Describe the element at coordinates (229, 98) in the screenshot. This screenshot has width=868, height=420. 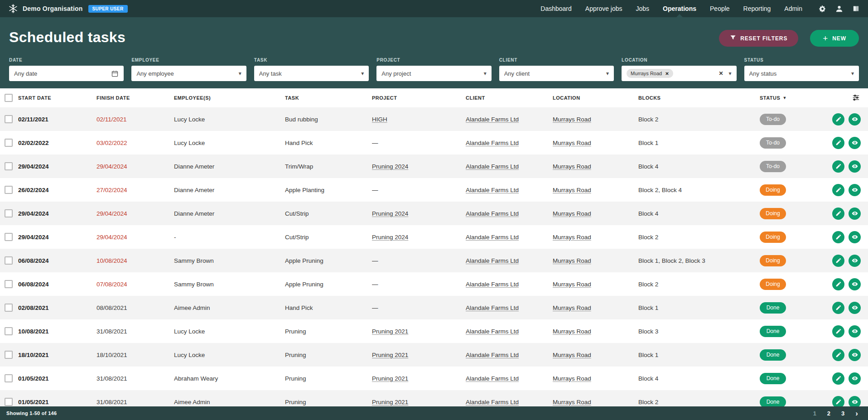
I see `column-header-employees: EMPLOYEE(S)` at that location.